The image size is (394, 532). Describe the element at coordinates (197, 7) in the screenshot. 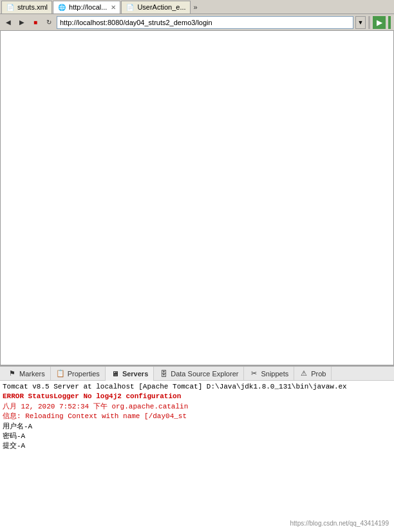

I see `tab-bar: 📄 struts.xml 🌐 http://local... ✕ 📄 UserA…` at that location.